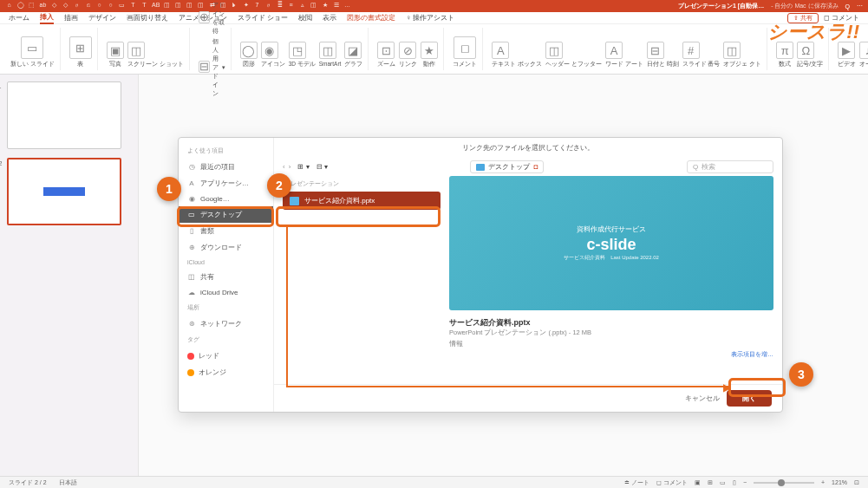  I want to click on view-sorter-icon: ⊞, so click(710, 483).